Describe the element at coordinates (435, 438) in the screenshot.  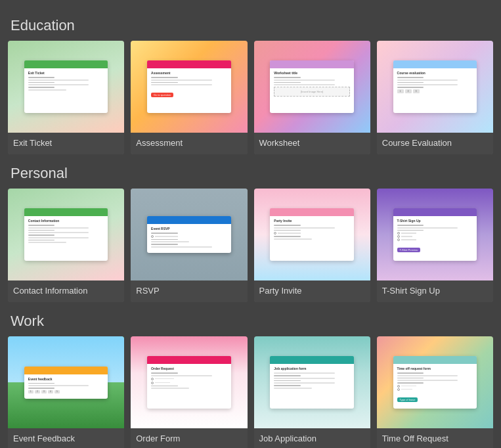
I see `card-label-time-off-request: Time Off Request` at that location.